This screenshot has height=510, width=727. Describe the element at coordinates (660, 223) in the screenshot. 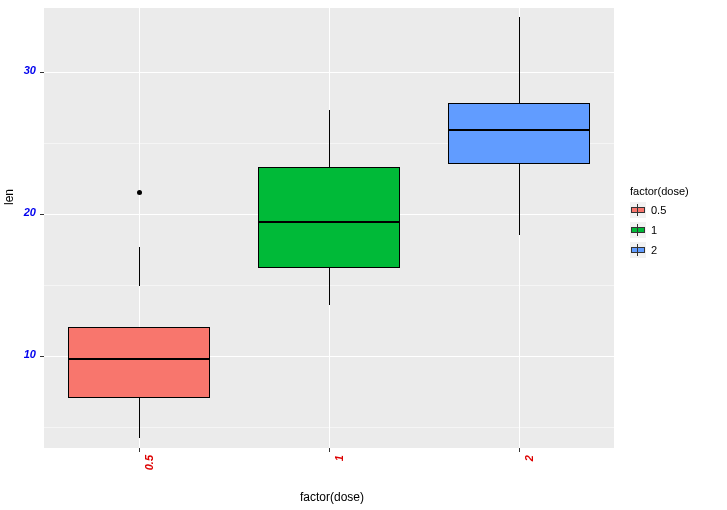

I see `legend: factor(dose) 0.5 1 2` at that location.